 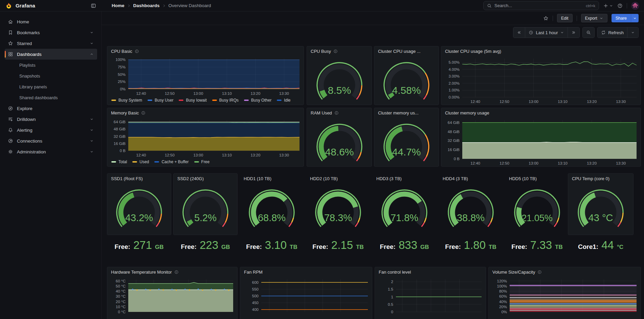 I want to click on cluster-cpu-5m-chart: 5.00%4.00%3.00%2.00%1.00%0.00%12:4012:50…, so click(x=541, y=80).